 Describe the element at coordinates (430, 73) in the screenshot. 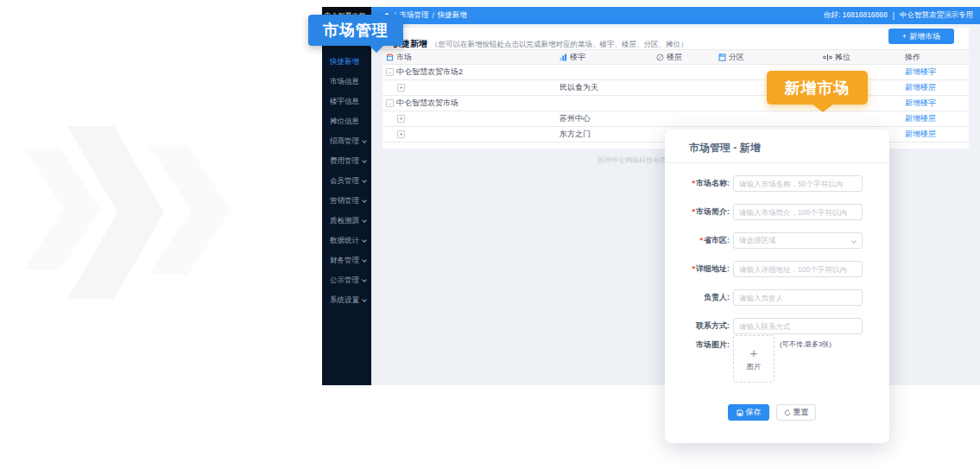

I see `market-name: 中仑智慧农贸市场2` at that location.